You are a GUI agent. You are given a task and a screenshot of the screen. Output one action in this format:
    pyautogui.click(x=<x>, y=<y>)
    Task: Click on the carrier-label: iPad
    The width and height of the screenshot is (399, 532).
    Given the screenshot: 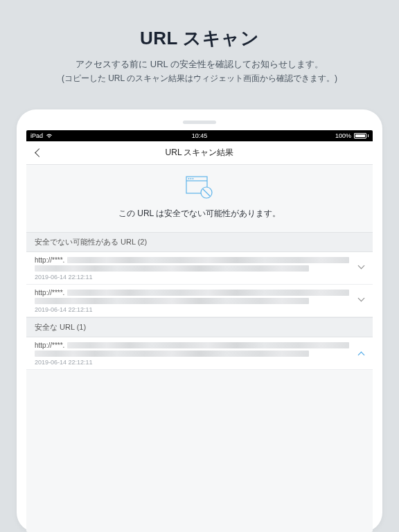 What is the action you would take?
    pyautogui.click(x=37, y=136)
    